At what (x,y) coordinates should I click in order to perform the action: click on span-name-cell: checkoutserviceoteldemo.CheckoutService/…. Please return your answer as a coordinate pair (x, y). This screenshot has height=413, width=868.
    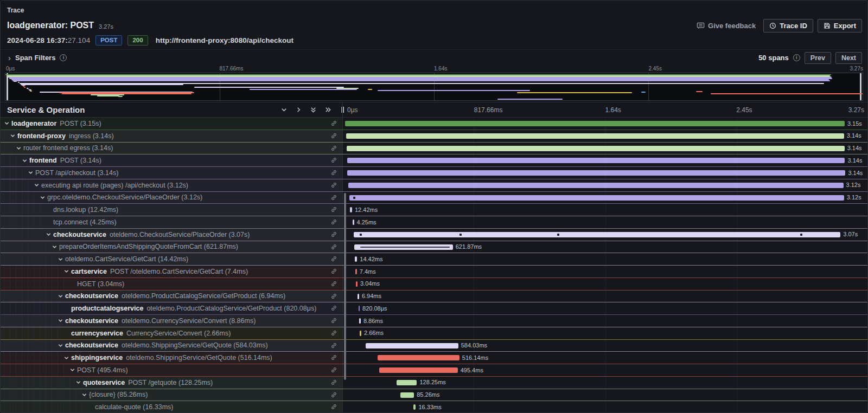
    Looking at the image, I should click on (171, 235).